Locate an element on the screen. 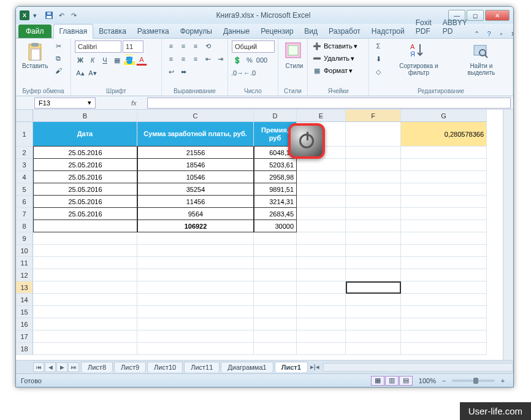 The height and width of the screenshot is (420, 531). currency-icon: 💲 is located at coordinates (237, 60).